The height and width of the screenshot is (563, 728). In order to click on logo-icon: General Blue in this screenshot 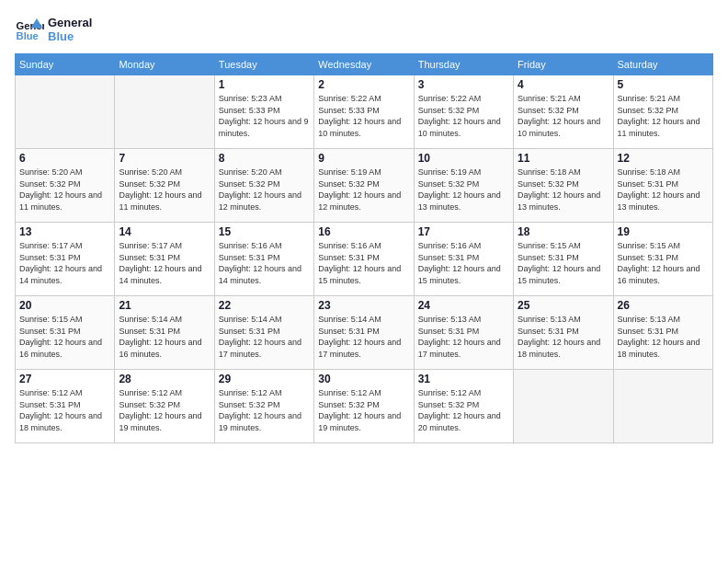, I will do `click(29, 29)`.